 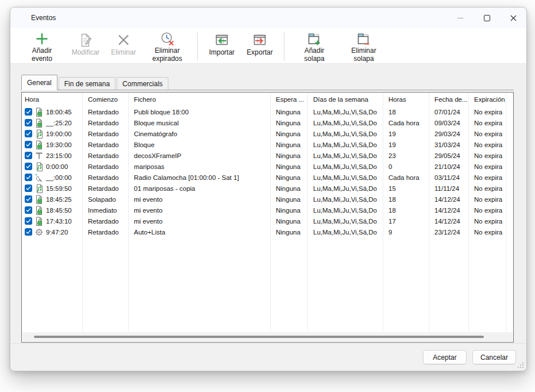 I want to click on table-row: 9:47:20 Retardado Auto+Lista Ninguna Lu,…, so click(x=268, y=232).